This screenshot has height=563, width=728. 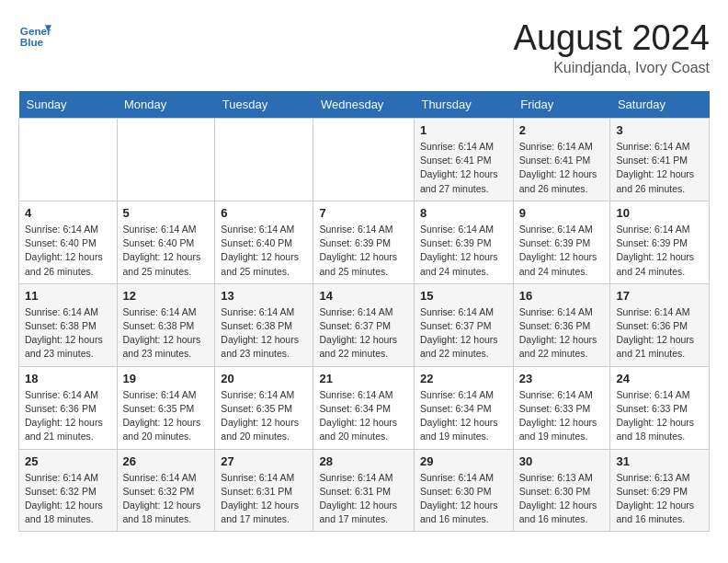 What do you see at coordinates (612, 39) in the screenshot?
I see `main-title: August 2024` at bounding box center [612, 39].